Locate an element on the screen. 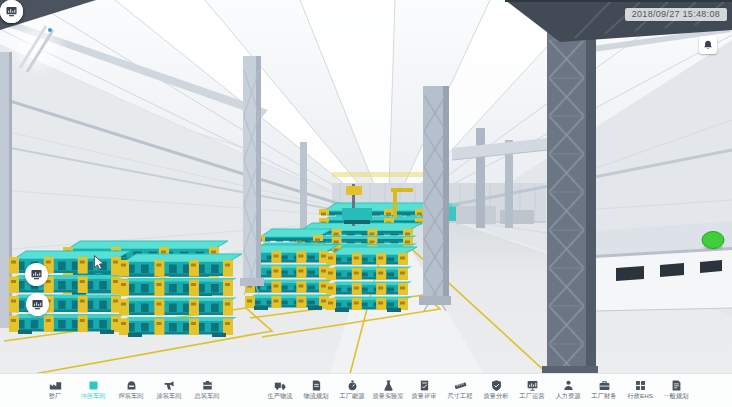  module-label: 质量评审 is located at coordinates (424, 396).